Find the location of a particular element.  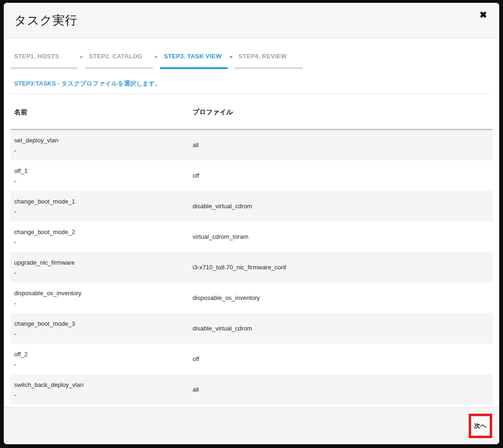

table-row: change_boot_mode_1 - disable_virtual_cdr… is located at coordinates (251, 206).